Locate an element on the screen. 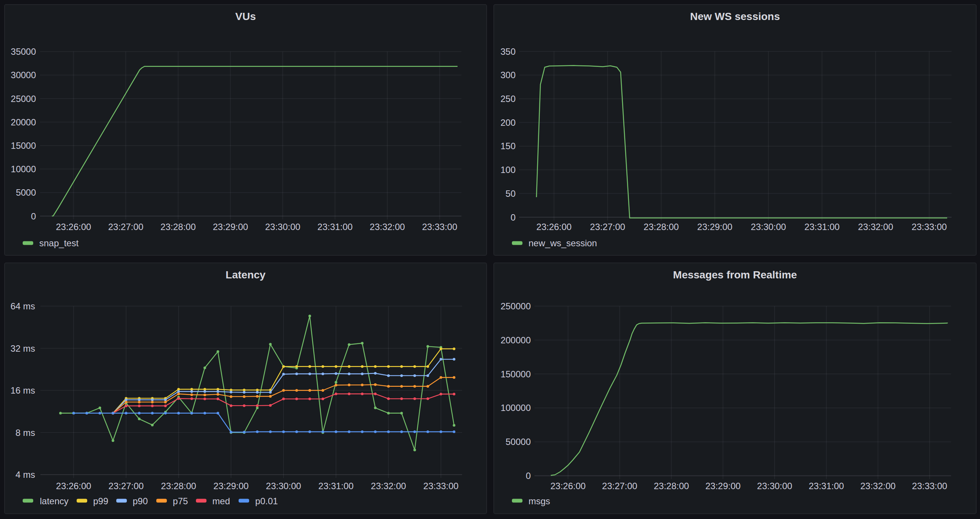  svg-text: p90 is located at coordinates (140, 501).